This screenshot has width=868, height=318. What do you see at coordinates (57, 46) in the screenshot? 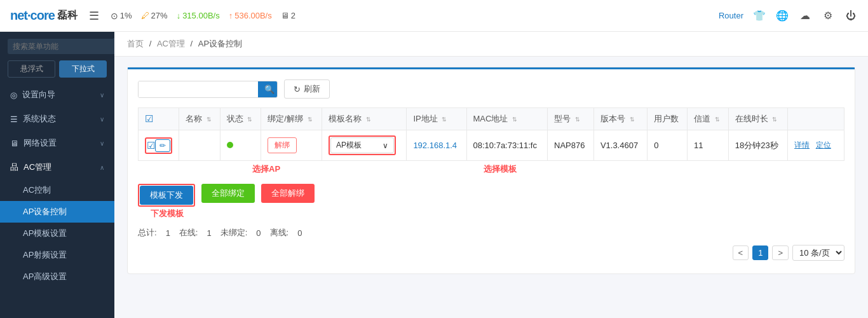
I see `sidebar-search-area: 🔍` at bounding box center [57, 46].